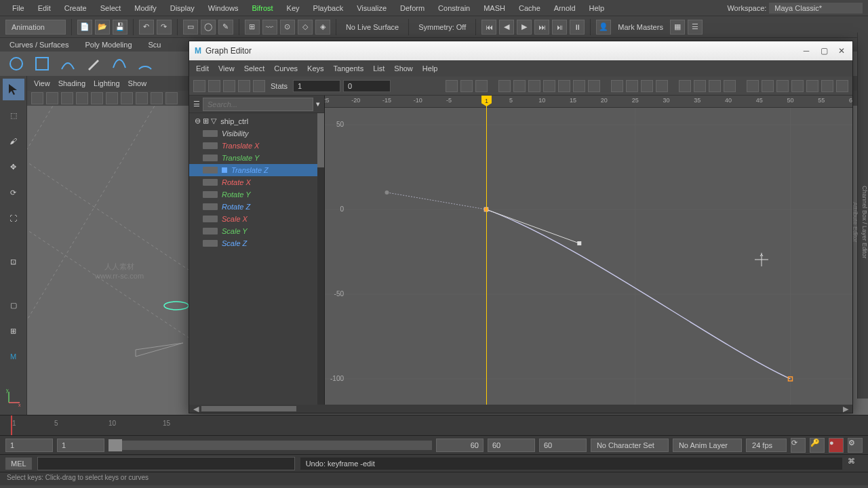  Describe the element at coordinates (256, 182) in the screenshot. I see `channel-rotate-x: Rotate X` at that location.